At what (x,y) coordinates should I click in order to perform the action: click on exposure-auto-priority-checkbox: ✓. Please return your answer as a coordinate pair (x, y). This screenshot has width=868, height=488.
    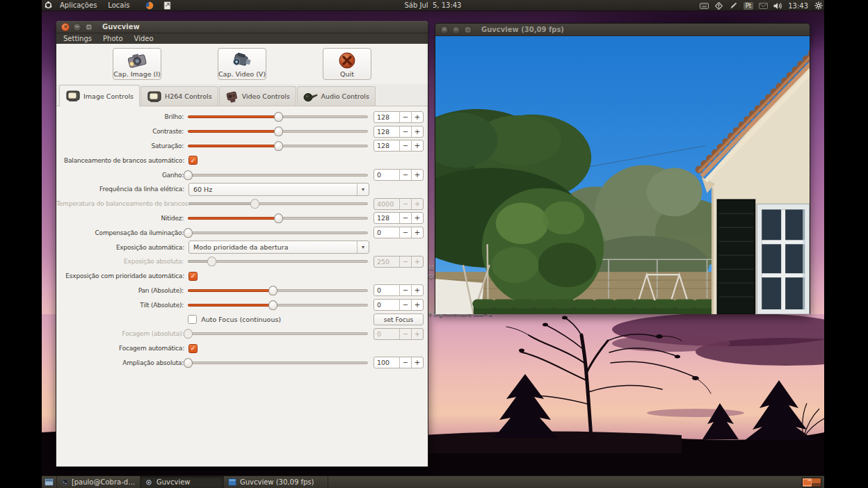
    Looking at the image, I should click on (193, 277).